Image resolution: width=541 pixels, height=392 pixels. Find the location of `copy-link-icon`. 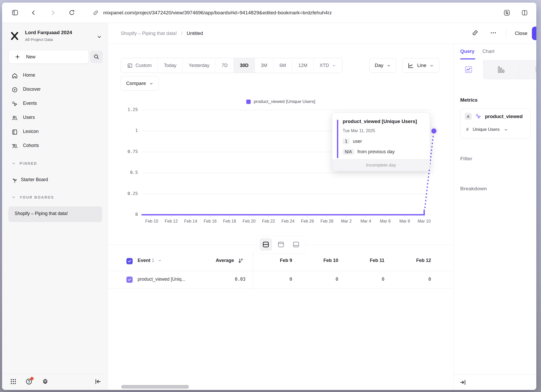

copy-link-icon is located at coordinates (475, 33).